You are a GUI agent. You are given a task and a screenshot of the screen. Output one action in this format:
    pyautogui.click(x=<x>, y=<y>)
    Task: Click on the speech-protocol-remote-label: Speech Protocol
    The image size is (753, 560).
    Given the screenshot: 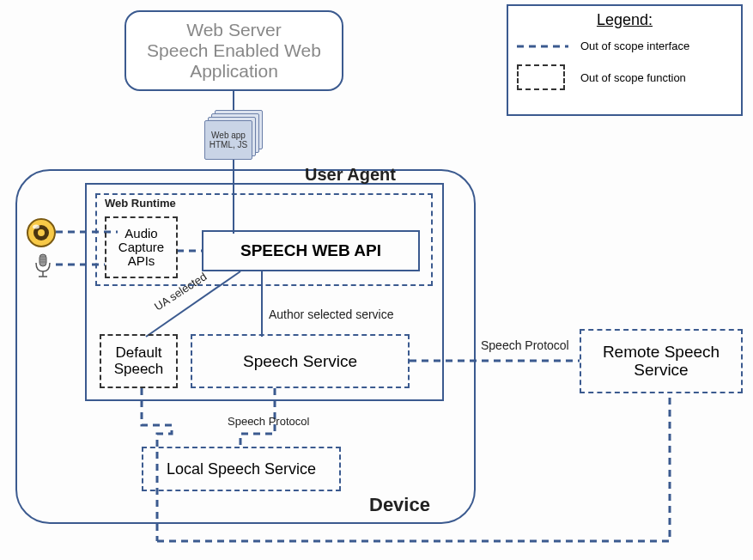 What is the action you would take?
    pyautogui.click(x=525, y=345)
    